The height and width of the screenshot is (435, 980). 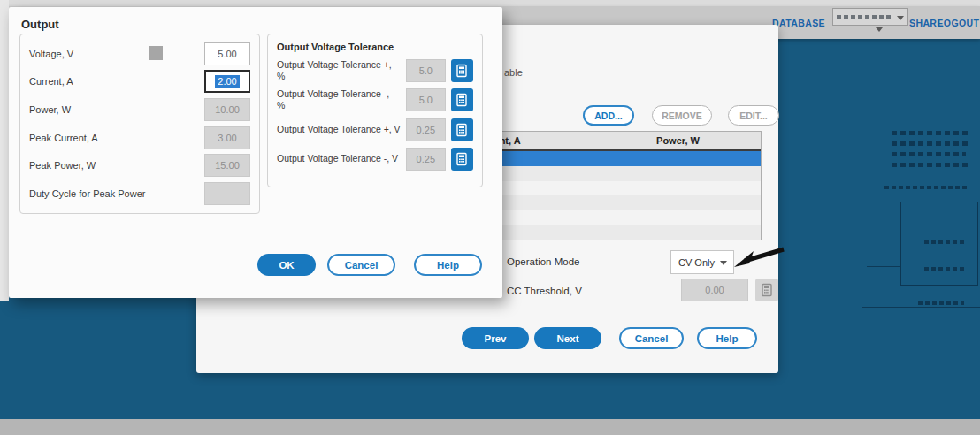 I want to click on voltage-color-swatch, so click(x=156, y=53).